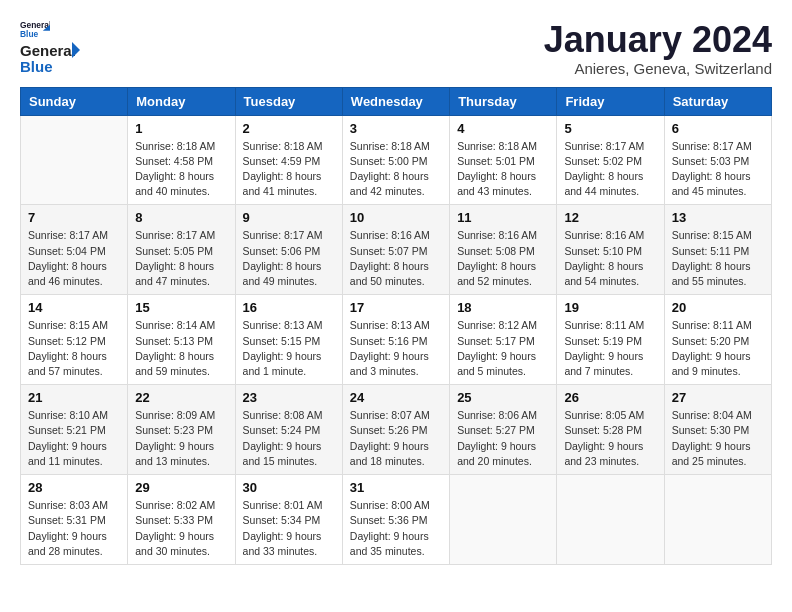 The height and width of the screenshot is (612, 792). What do you see at coordinates (610, 218) in the screenshot?
I see `day-number: 12` at bounding box center [610, 218].